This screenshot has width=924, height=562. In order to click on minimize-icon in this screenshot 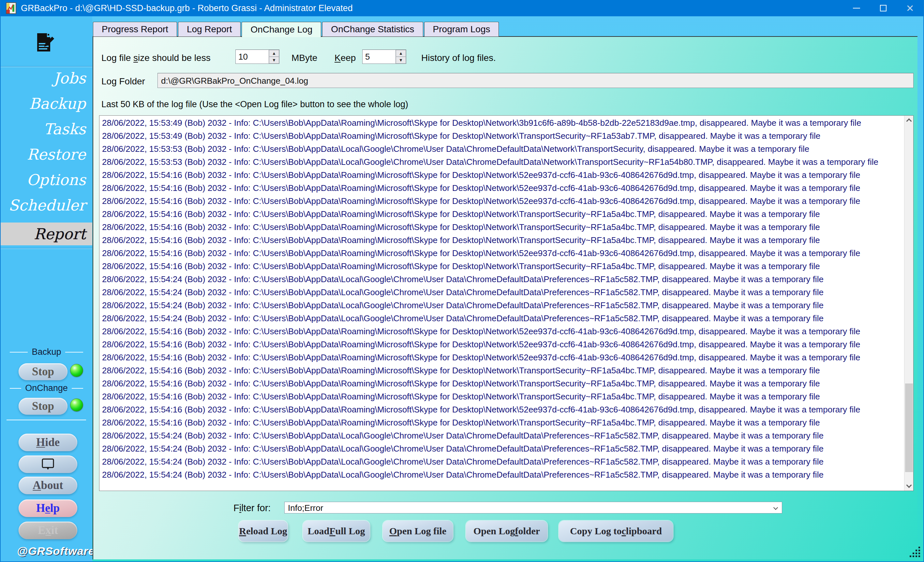, I will do `click(856, 8)`.